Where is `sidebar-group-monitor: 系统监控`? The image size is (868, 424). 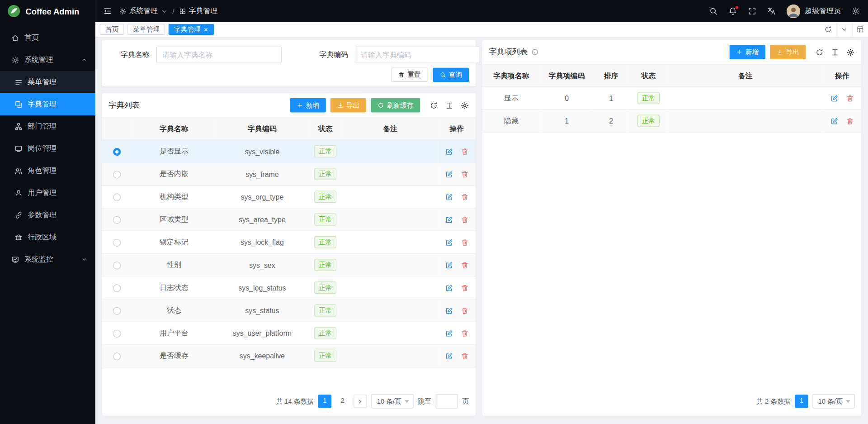 sidebar-group-monitor: 系统监控 is located at coordinates (48, 260).